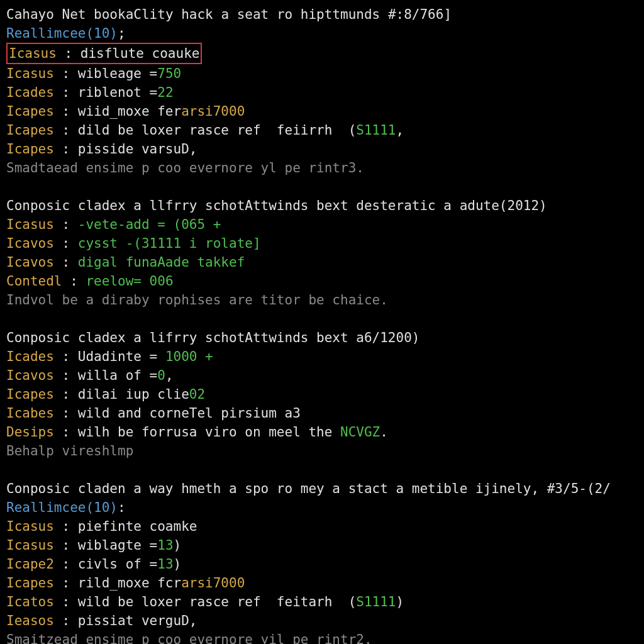  What do you see at coordinates (322, 564) in the screenshot?
I see `terminal-line: Icape2 : civls of =13)` at bounding box center [322, 564].